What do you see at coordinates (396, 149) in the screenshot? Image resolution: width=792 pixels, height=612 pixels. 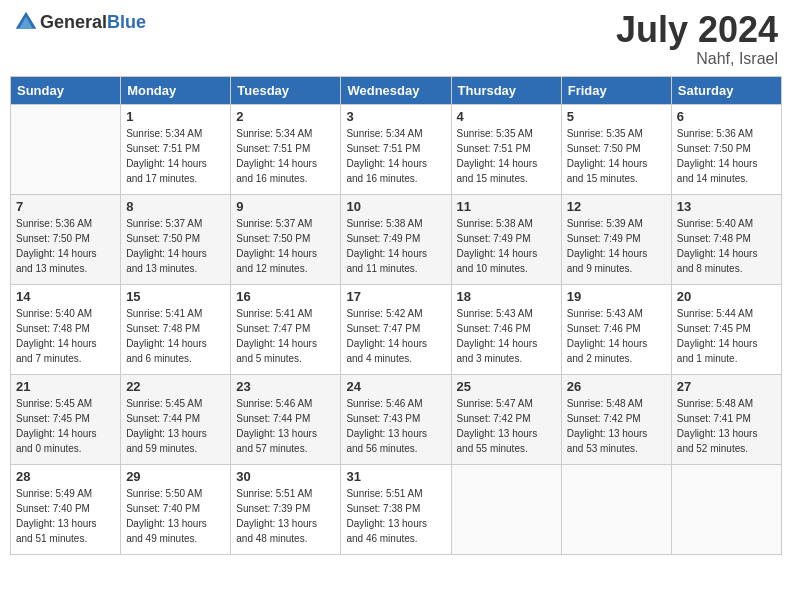 I see `calendar-cell: 3Sunrise: 5:34 AMSunset: 7:51 PMDaylight…` at bounding box center [396, 149].